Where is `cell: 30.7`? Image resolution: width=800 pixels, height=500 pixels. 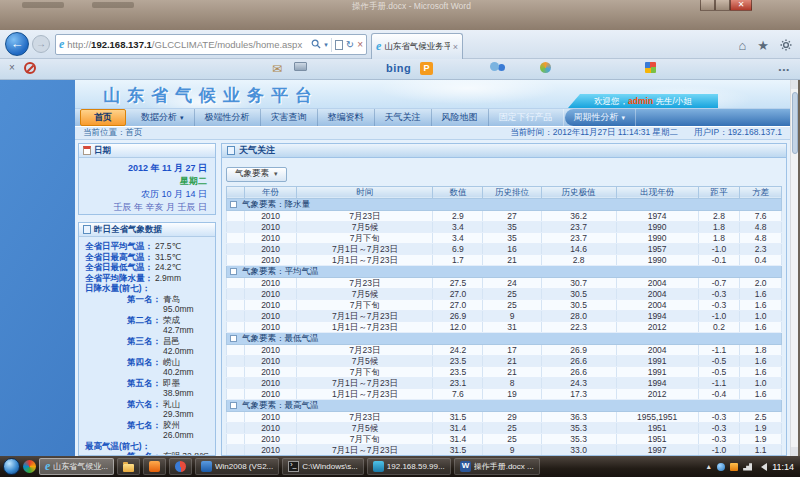
cell: 30.7 is located at coordinates (578, 282).